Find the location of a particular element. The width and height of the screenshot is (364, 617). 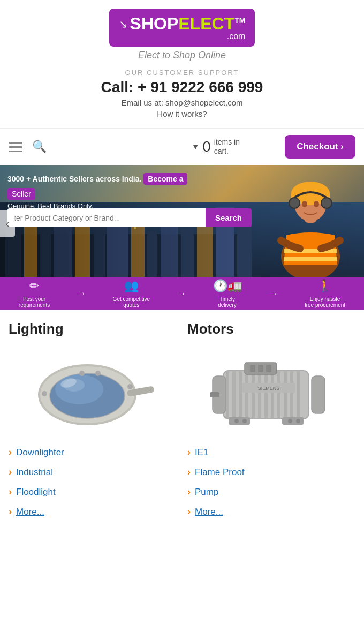

motors-item-flameproof: › Flame Proof is located at coordinates (271, 472).